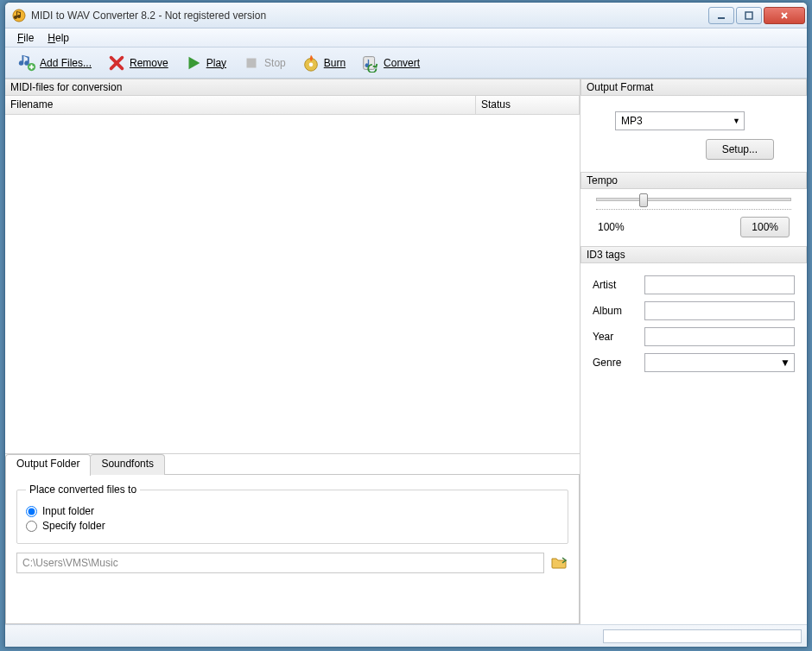 This screenshot has height=651, width=812. Describe the element at coordinates (26, 38) in the screenshot. I see `menu-file: File` at that location.